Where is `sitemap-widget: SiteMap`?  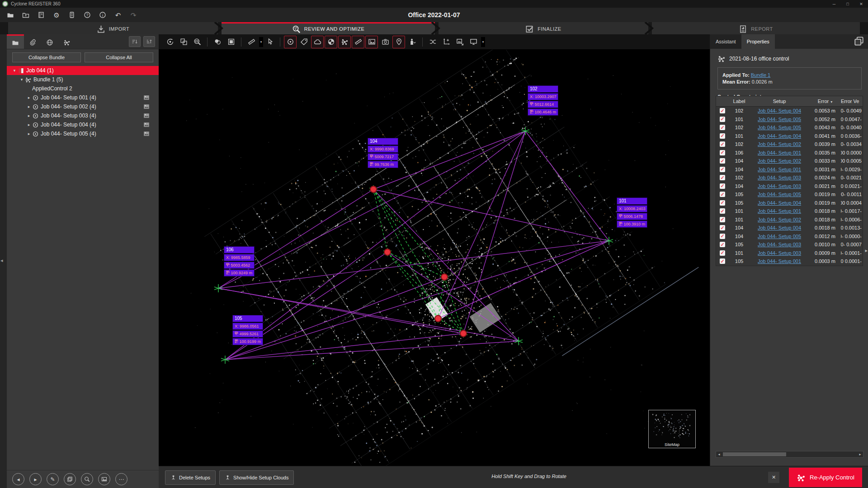 sitemap-widget: SiteMap is located at coordinates (672, 429).